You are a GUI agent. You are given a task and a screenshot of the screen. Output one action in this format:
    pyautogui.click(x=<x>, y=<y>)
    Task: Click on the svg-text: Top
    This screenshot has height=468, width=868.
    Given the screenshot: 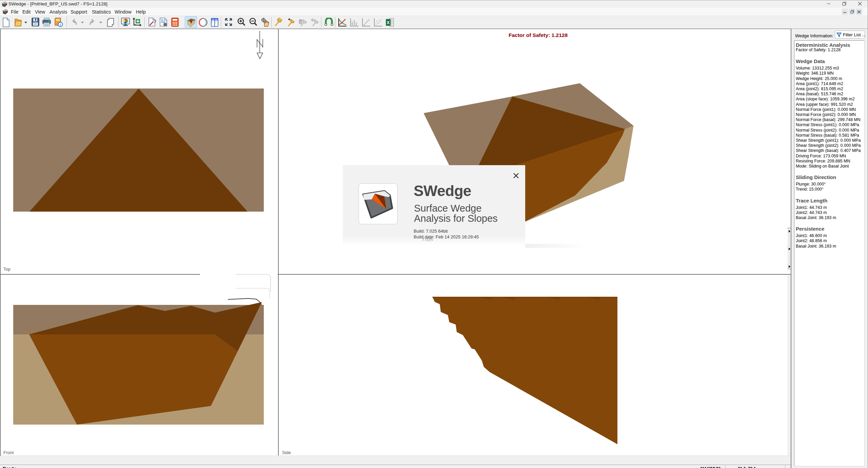 What is the action you would take?
    pyautogui.click(x=7, y=269)
    